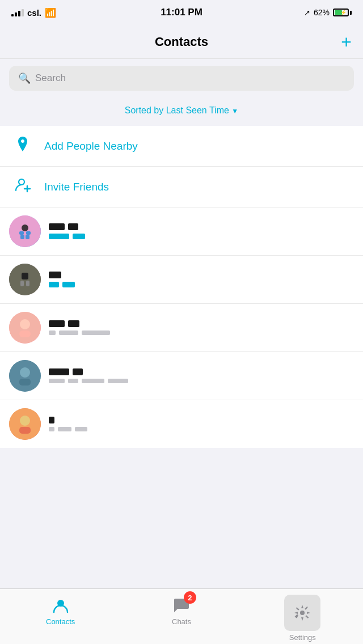  Describe the element at coordinates (303, 618) in the screenshot. I see `tab-settings: Settings` at that location.